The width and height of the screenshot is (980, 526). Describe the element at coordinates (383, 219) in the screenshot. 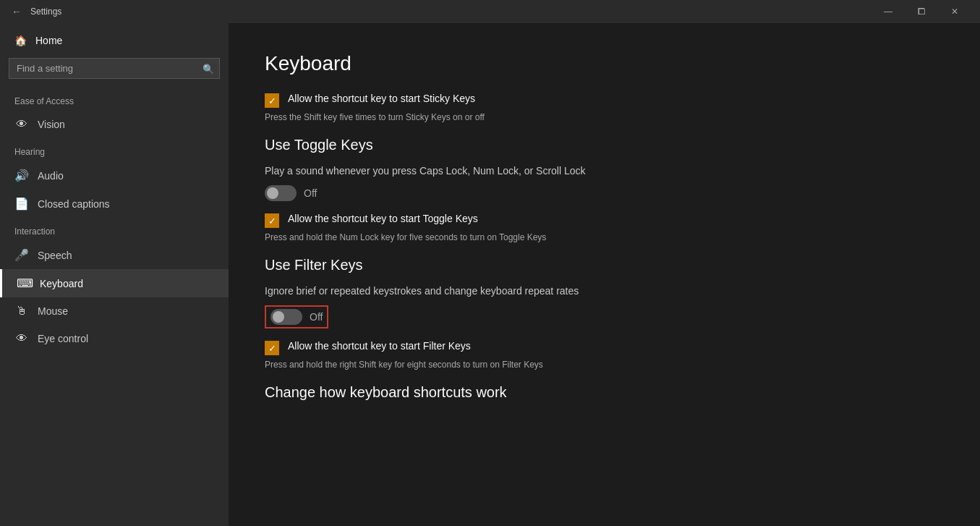

I see `toggle-keys-checkbox-label: Allow the shortcut key to start Toggle K…` at that location.